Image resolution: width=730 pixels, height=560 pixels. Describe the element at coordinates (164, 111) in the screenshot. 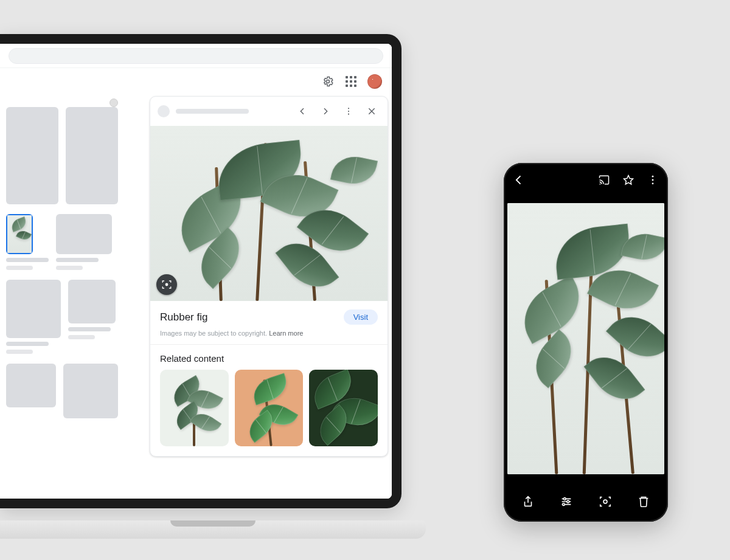

I see `source-site-avatar` at that location.